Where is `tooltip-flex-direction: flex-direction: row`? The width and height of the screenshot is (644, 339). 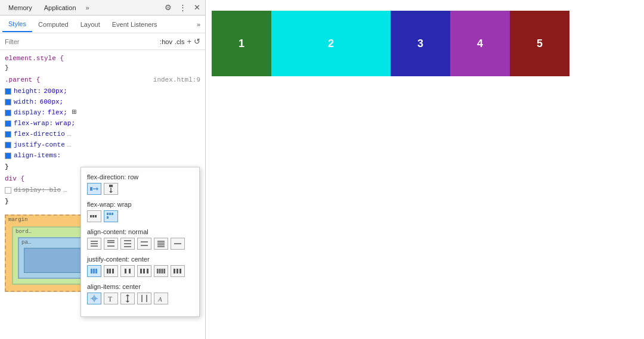
tooltip-flex-direction: flex-direction: row is located at coordinates (140, 184).